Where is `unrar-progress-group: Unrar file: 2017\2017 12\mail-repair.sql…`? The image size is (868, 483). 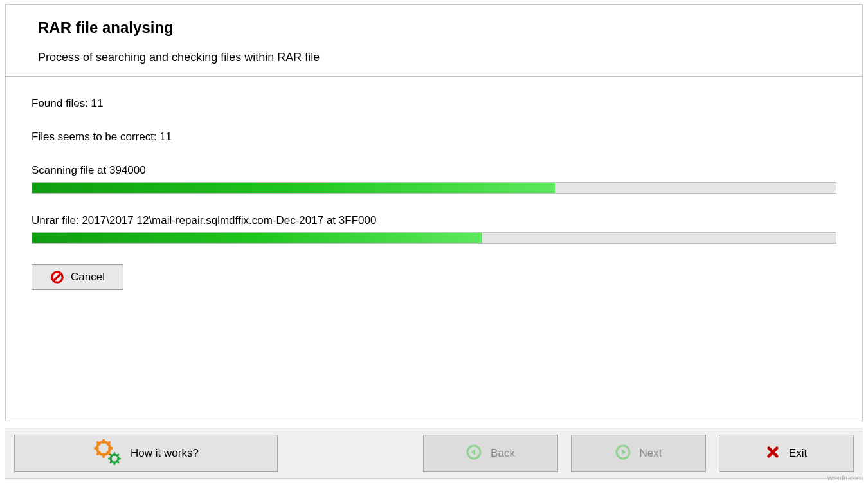
unrar-progress-group: Unrar file: 2017\2017 12\mail-repair.sql… is located at coordinates (434, 229).